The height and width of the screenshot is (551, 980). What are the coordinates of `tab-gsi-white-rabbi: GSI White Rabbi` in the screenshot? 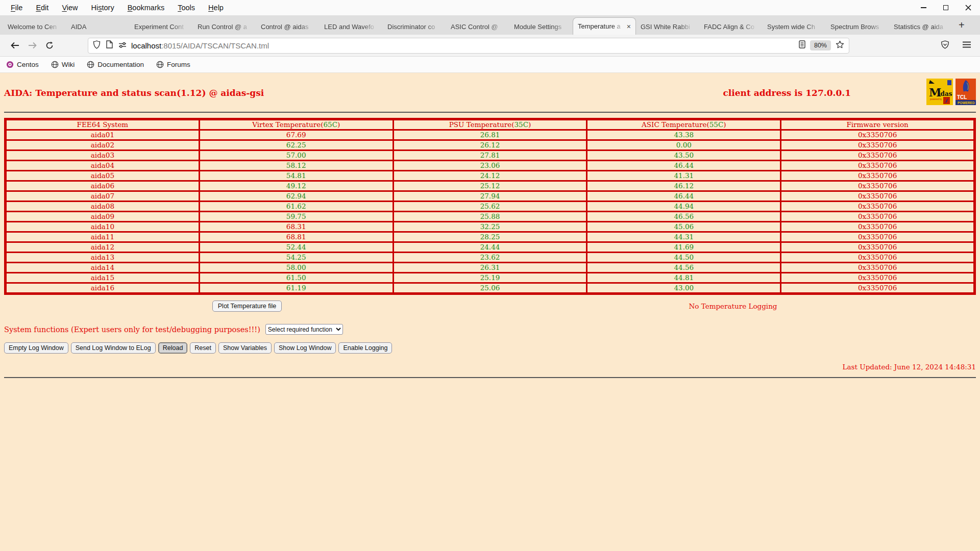 It's located at (668, 27).